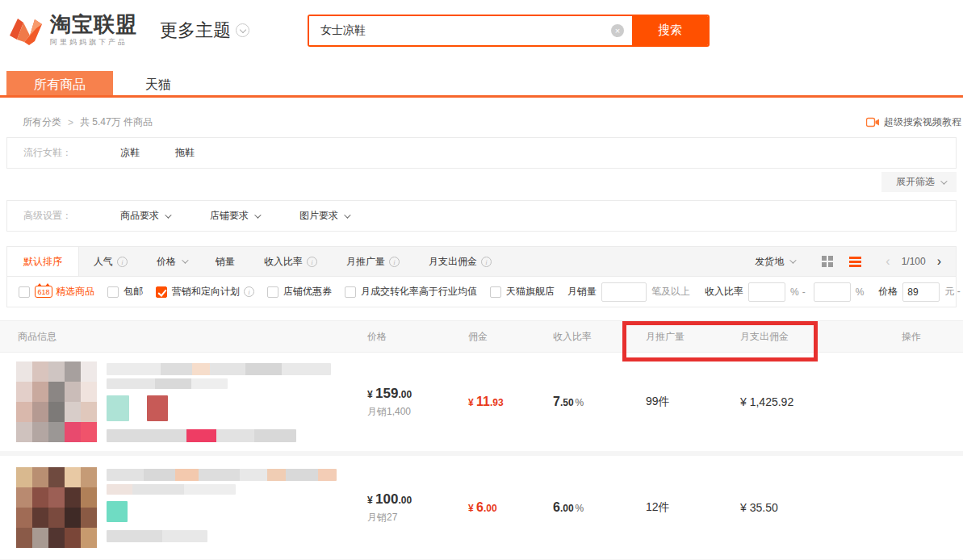  I want to click on sort-sales: 销量, so click(225, 261).